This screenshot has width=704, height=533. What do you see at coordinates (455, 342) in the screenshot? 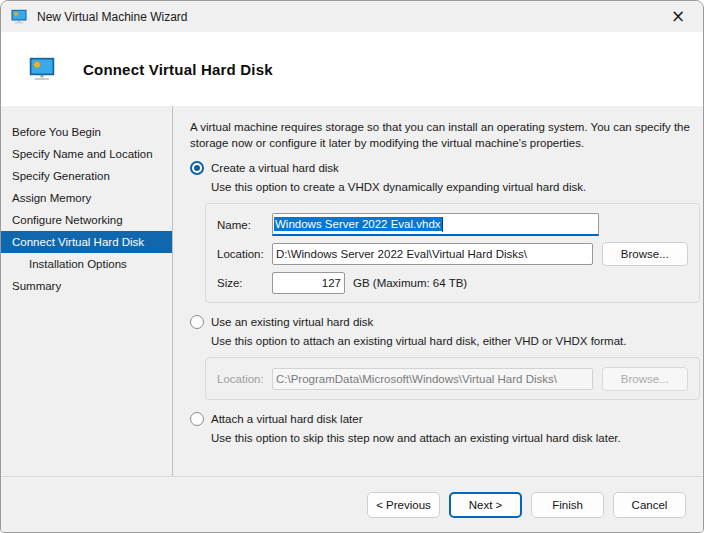
I see `option-description: Use this option to attach an existing vi…` at bounding box center [455, 342].